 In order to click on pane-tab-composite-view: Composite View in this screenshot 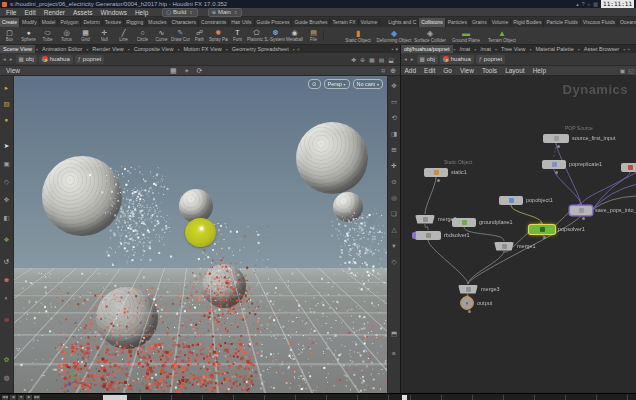, I will do `click(154, 49)`.